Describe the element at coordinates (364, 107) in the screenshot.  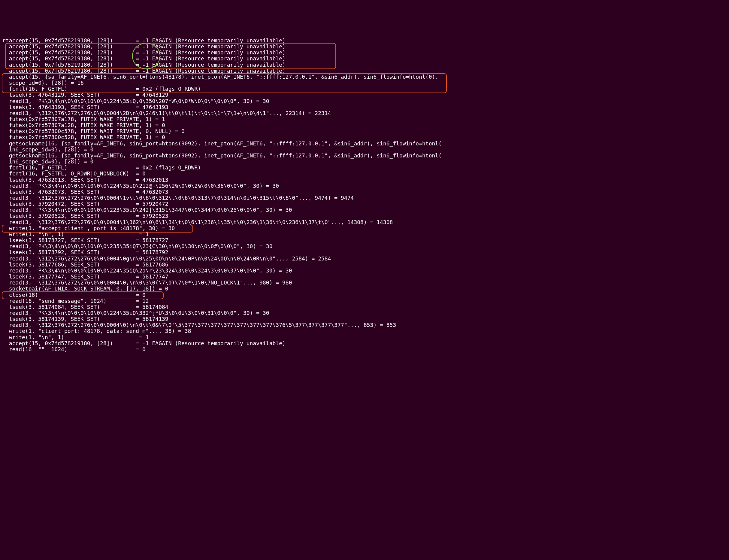
I see `terminal-line: lseek(3, 47643193, SEEK_SET) = 47643193` at that location.